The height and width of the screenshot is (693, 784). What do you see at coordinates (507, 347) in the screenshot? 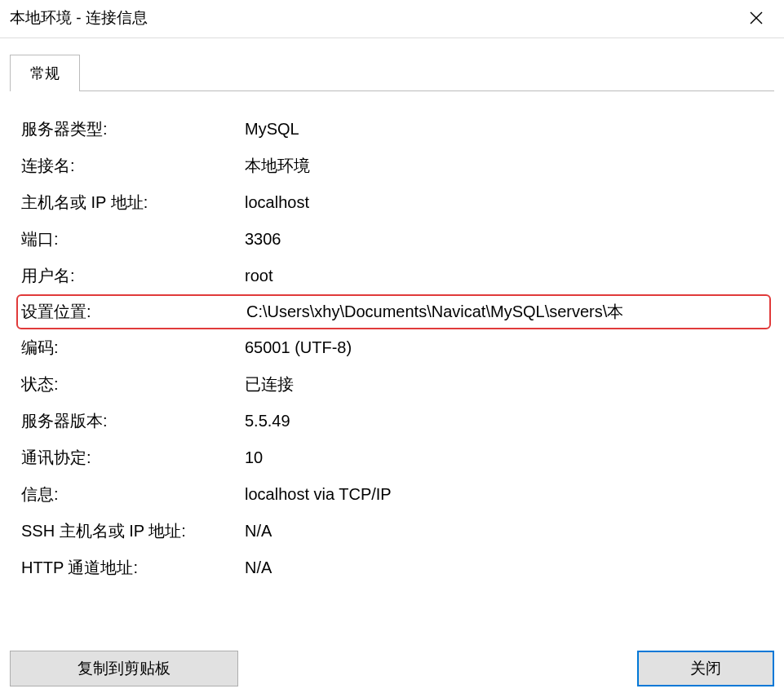
I see `value-encoding: 65001 (UTF-8)` at bounding box center [507, 347].